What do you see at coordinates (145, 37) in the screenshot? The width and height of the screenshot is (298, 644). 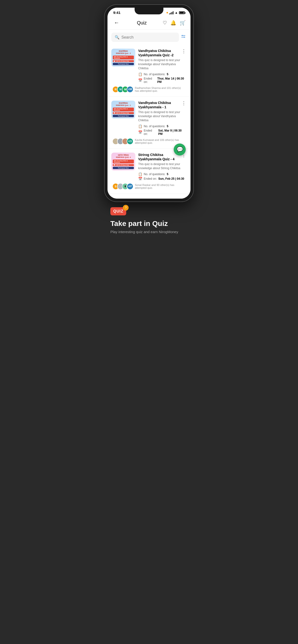 I see `search-bar: 🔍` at bounding box center [145, 37].